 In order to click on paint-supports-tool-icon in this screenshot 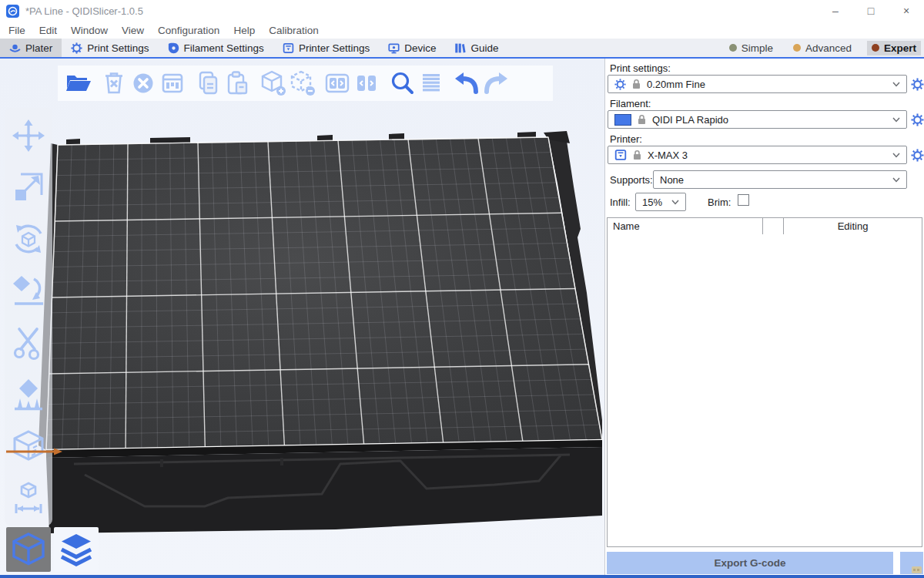, I will do `click(28, 395)`.